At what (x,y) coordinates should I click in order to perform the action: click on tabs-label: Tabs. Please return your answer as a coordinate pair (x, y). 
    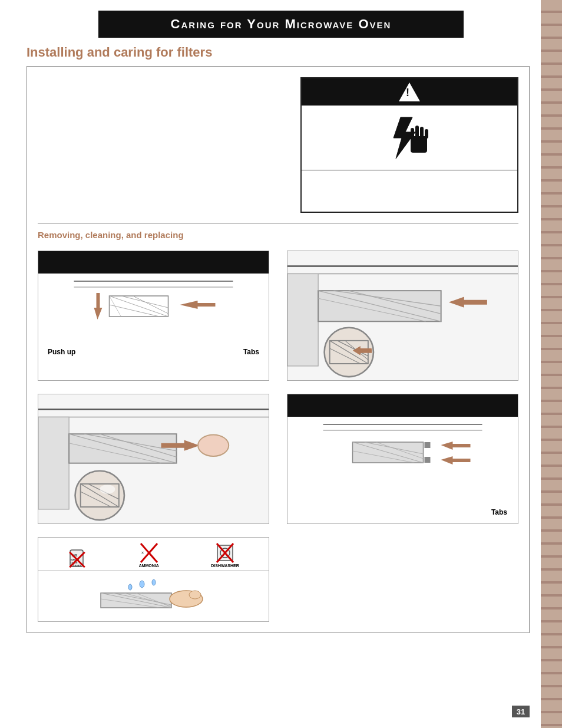
    Looking at the image, I should click on (251, 352).